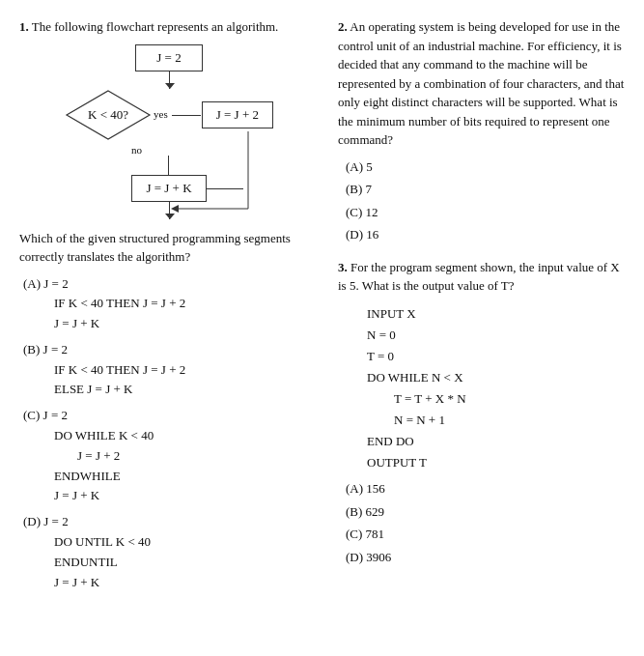  What do you see at coordinates (496, 357) in the screenshot?
I see `code-line3: T = 0` at bounding box center [496, 357].